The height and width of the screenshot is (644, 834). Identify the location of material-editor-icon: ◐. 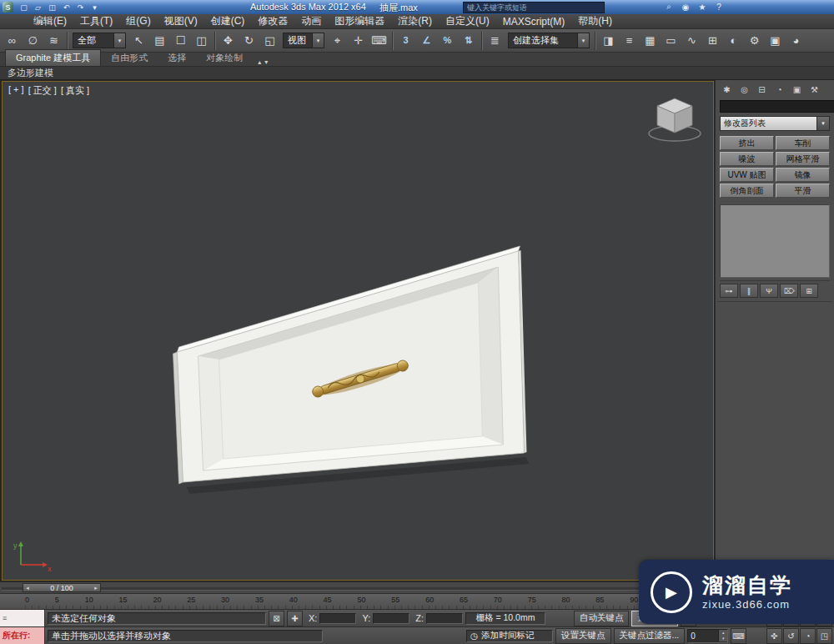
(734, 40).